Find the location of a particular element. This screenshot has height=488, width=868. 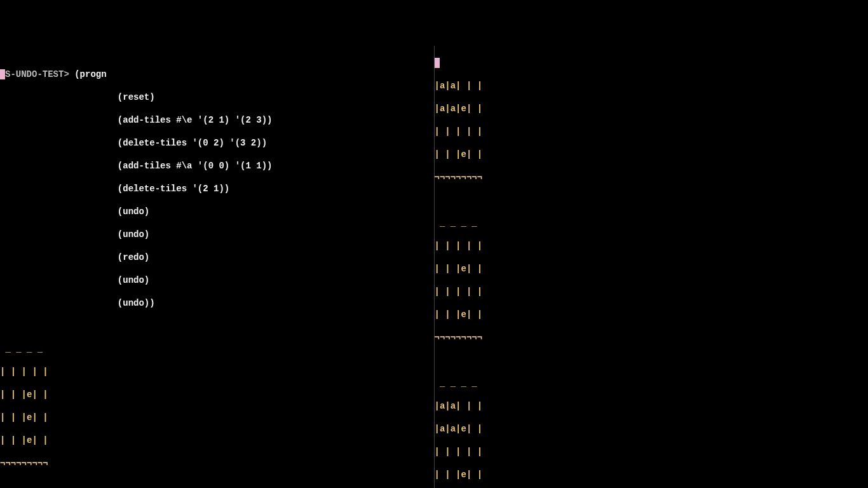

repl-prompt: S-UNDO-TEST> is located at coordinates (39, 74).